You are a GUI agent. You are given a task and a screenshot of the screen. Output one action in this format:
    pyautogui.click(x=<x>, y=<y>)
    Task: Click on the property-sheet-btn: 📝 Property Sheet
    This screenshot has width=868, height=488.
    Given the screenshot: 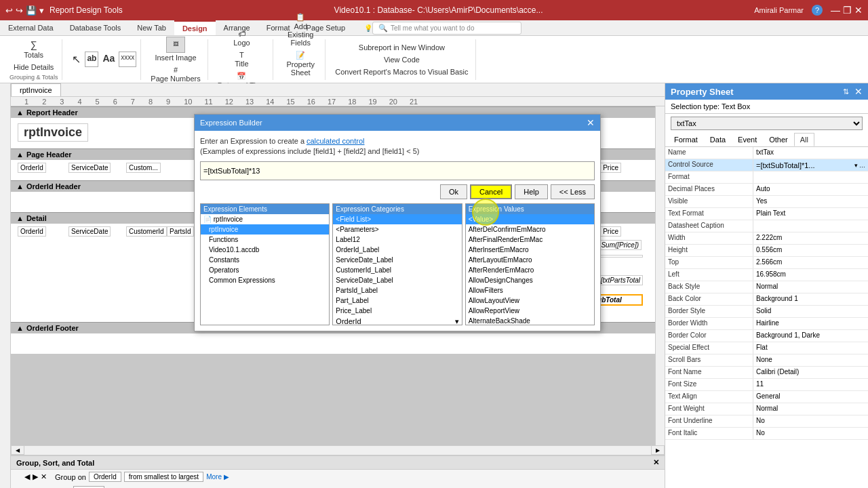 What is the action you would take?
    pyautogui.click(x=300, y=64)
    